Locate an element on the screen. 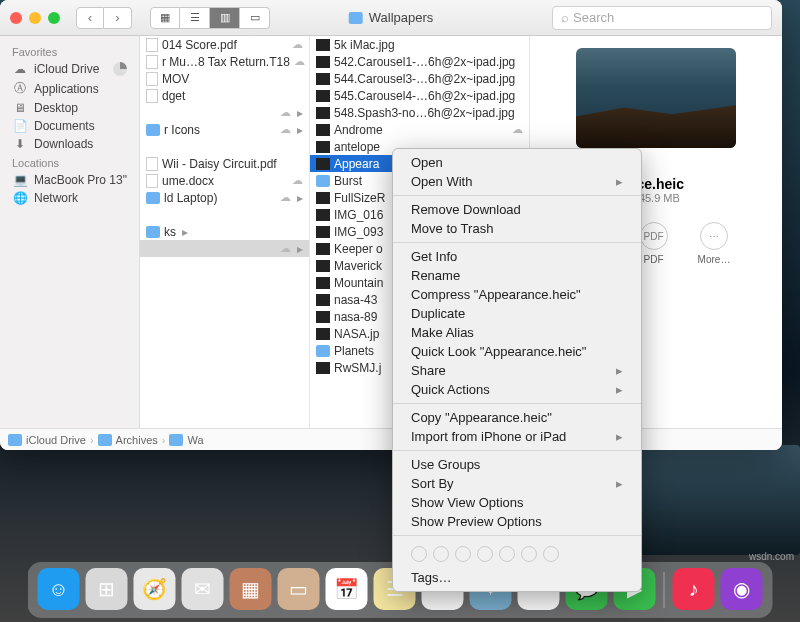 Image resolution: width=800 pixels, height=622 pixels. minimize-button is located at coordinates (35, 18).